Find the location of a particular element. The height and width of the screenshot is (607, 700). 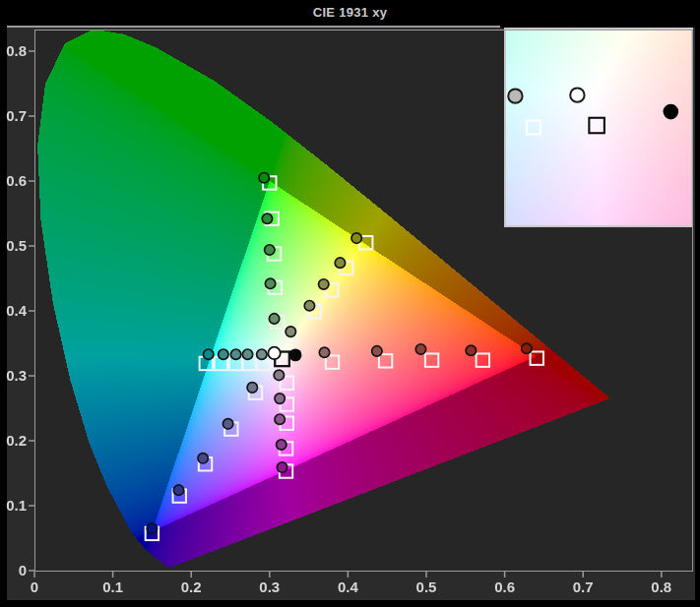

whitepoint-inset-canvas is located at coordinates (599, 128).